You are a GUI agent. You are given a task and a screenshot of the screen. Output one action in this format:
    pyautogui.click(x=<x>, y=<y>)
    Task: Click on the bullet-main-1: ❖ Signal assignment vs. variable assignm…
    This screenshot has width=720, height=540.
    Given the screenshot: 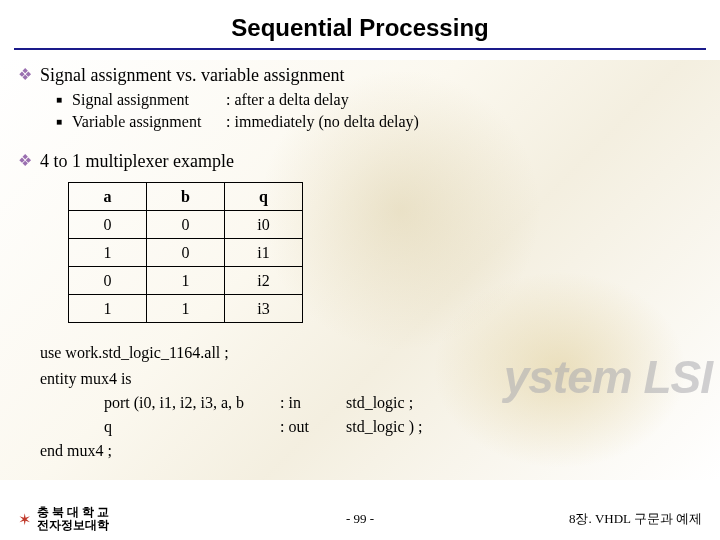 What is the action you would take?
    pyautogui.click(x=360, y=75)
    